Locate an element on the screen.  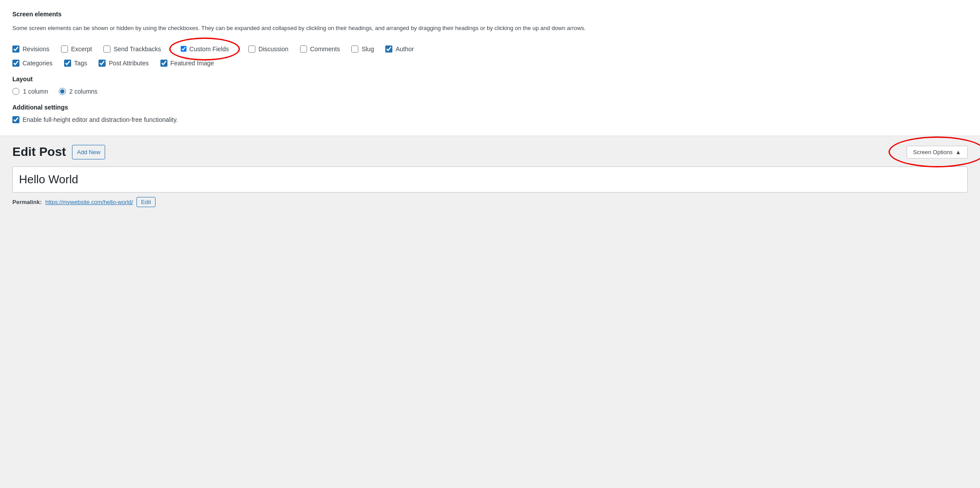
permalink-link: https://mywebsite.com/hello-world/ is located at coordinates (89, 202).